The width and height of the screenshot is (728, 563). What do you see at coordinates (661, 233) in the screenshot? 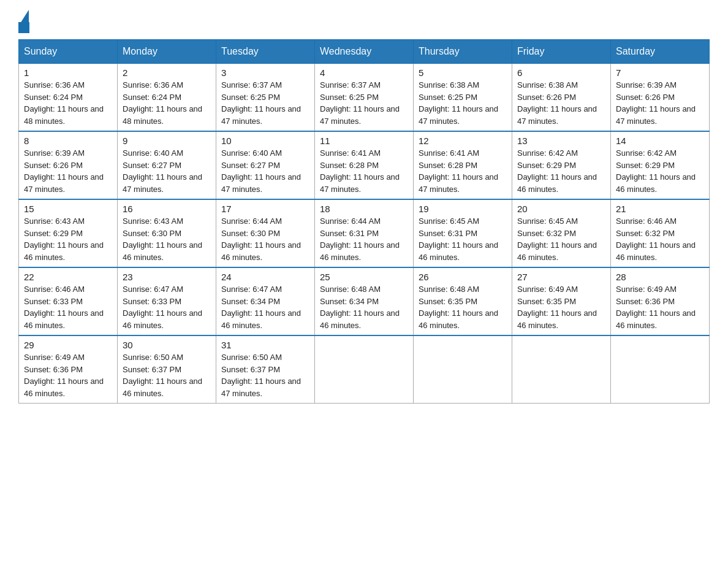
I see `calendar-day-cell: 21Sunrise: 6:46 AMSunset: 6:32 PMDayligh…` at bounding box center [661, 233].